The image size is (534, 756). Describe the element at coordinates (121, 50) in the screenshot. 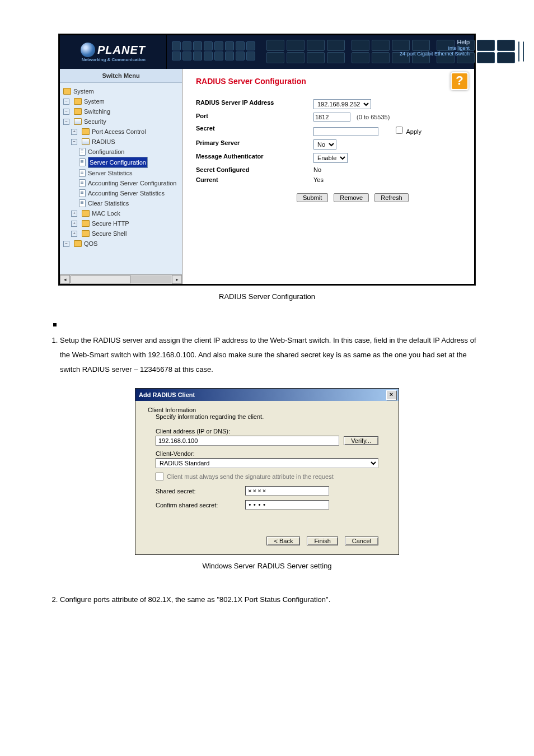

I see `brand-text: PLANET` at that location.